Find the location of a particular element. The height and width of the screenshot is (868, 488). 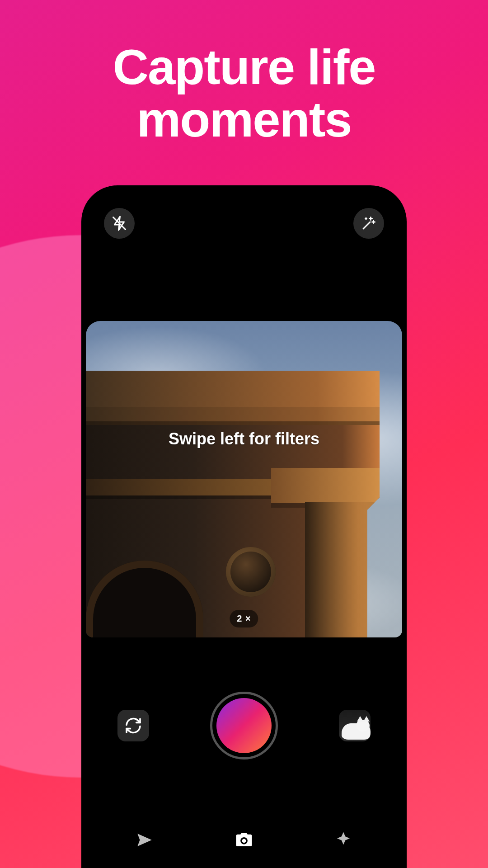

camera-swap-button is located at coordinates (133, 726).